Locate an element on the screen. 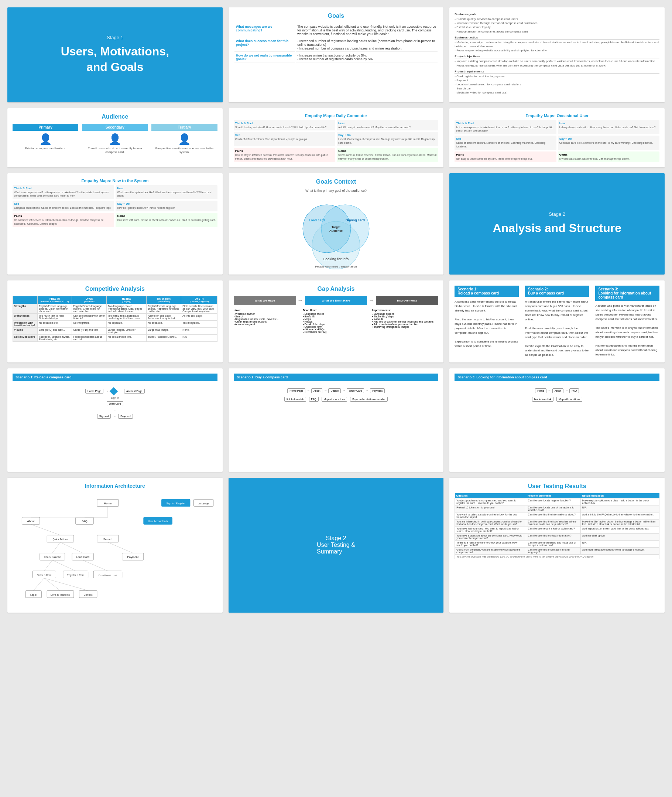 This screenshot has height=797, width=672. project-requirements-header: Project requirements is located at coordinates (557, 72).